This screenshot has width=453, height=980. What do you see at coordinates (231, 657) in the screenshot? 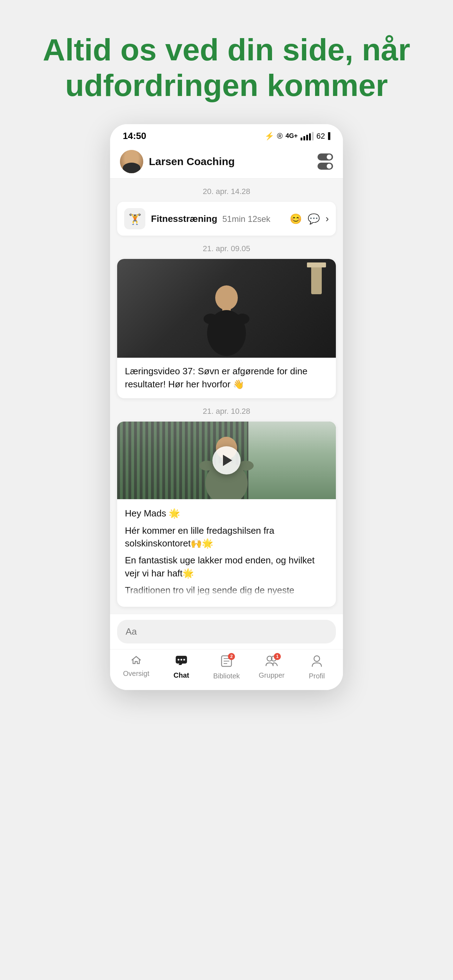
I see `bibliotek-badge: 2` at bounding box center [231, 657].